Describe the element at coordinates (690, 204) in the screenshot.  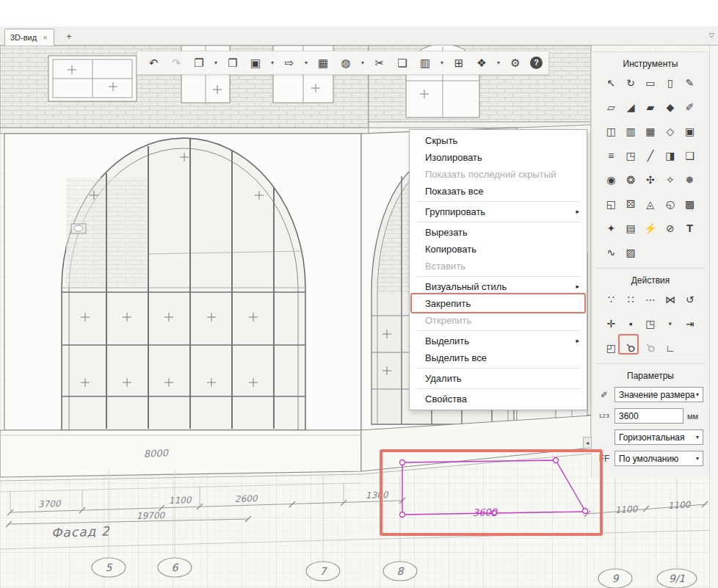
I see `hatch-region-tool-icon: ▩` at that location.